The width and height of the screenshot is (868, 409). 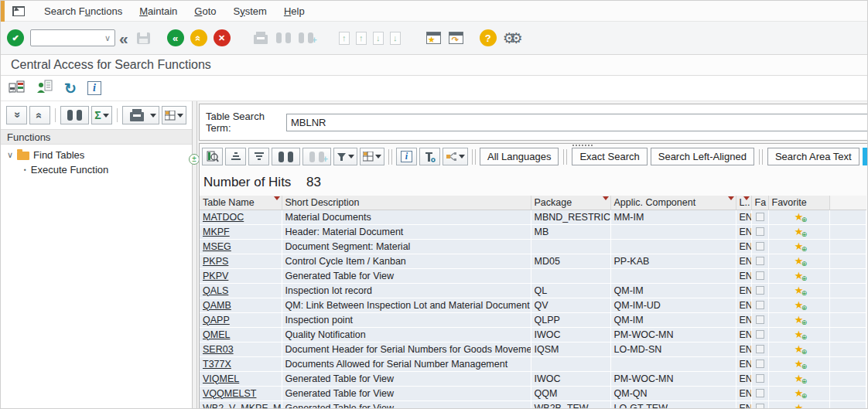 What do you see at coordinates (217, 247) in the screenshot?
I see `table-name-link: MSEG` at bounding box center [217, 247].